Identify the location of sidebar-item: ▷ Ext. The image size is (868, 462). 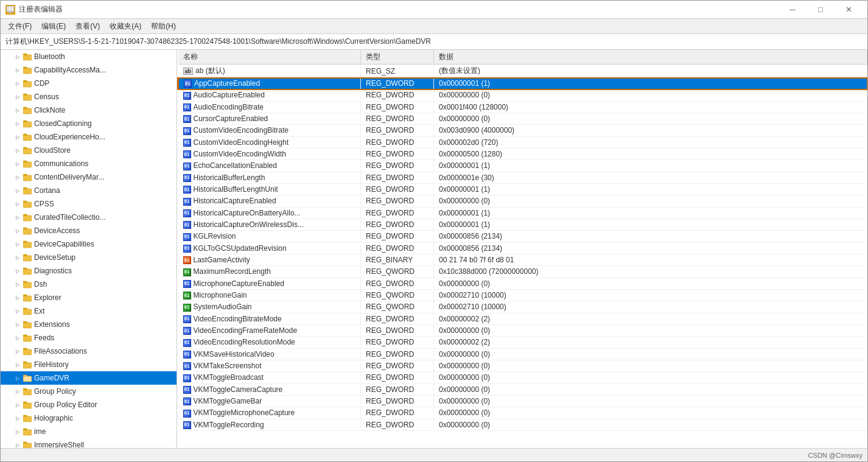
(89, 311).